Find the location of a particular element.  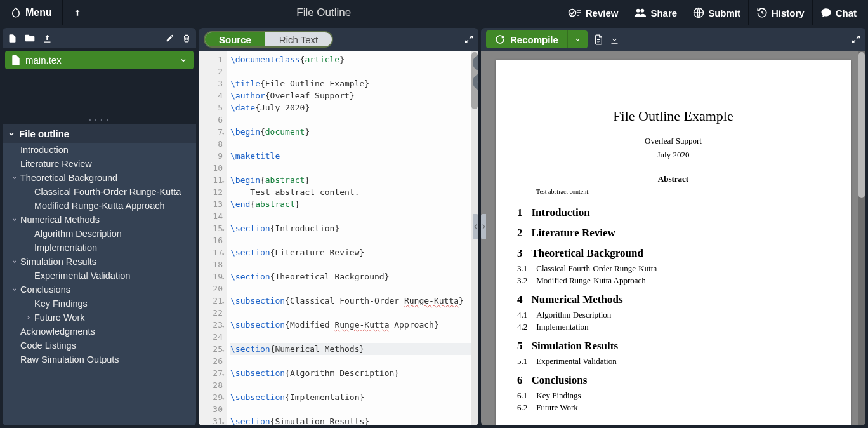

pdf-subsection: 4.2Implementation is located at coordinates (673, 327).